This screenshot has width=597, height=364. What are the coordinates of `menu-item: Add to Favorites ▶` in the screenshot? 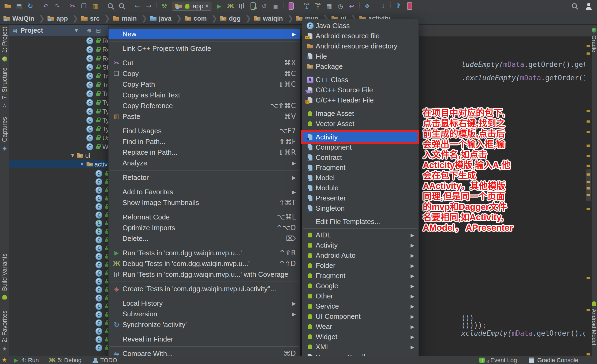 It's located at (204, 192).